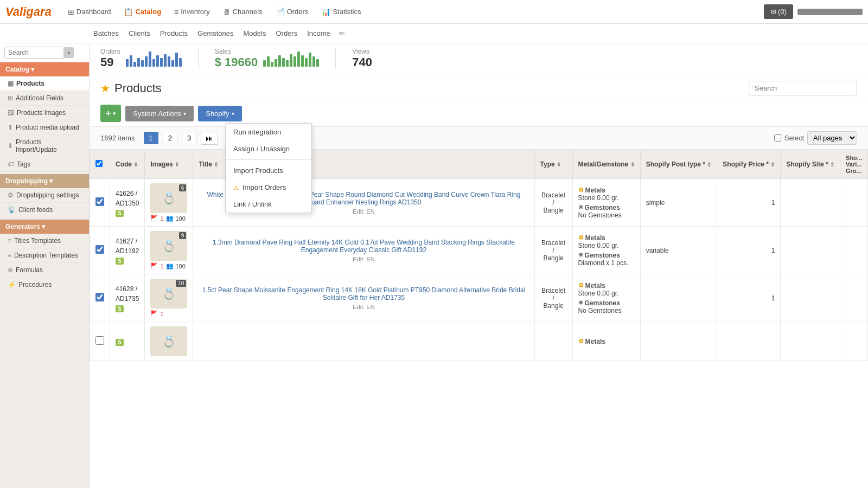 The image size is (868, 488). Describe the element at coordinates (181, 283) in the screenshot. I see `row3-img-count: 10` at that location.